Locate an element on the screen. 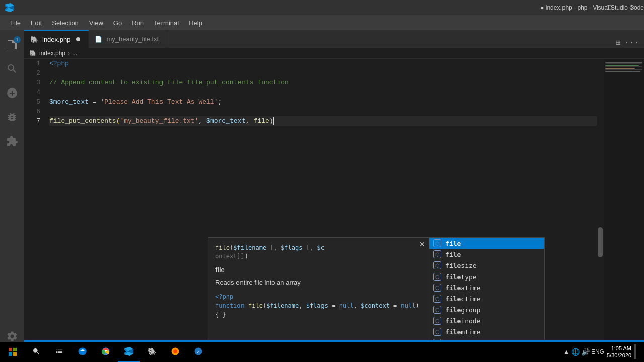 This screenshot has width=644, height=362. line-num-5: 5 is located at coordinates (34, 102).